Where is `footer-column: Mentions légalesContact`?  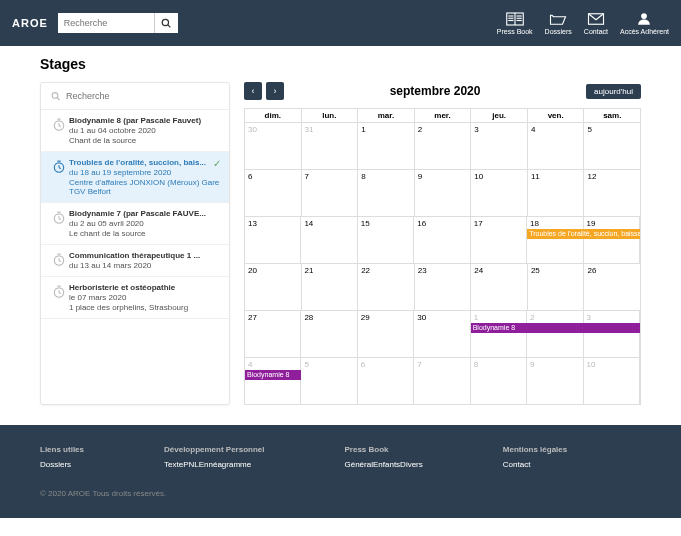 footer-column: Mentions légalesContact is located at coordinates (535, 457).